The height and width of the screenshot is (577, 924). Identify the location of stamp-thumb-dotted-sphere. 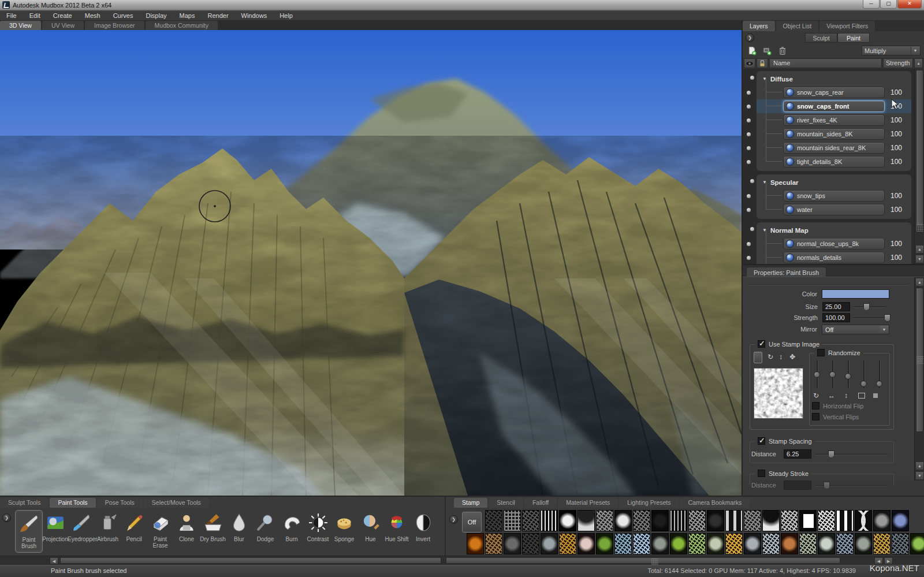
(771, 544).